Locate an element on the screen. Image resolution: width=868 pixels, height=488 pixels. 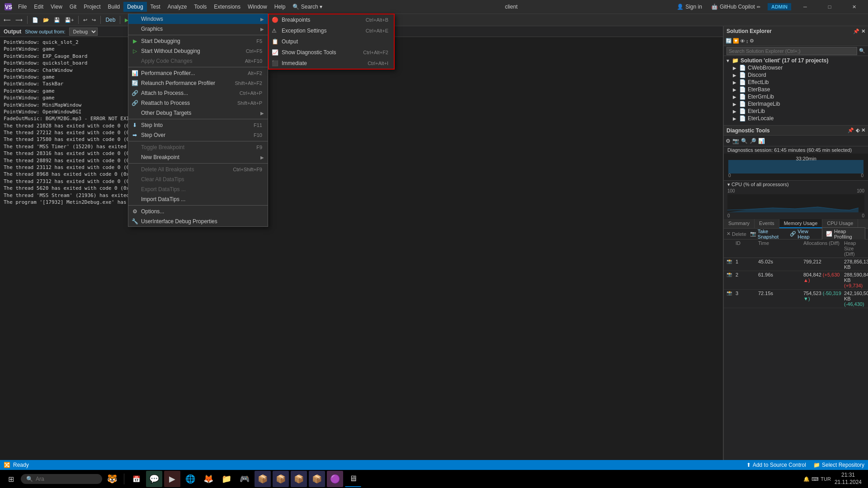
menu-window: Window is located at coordinates (258, 7).